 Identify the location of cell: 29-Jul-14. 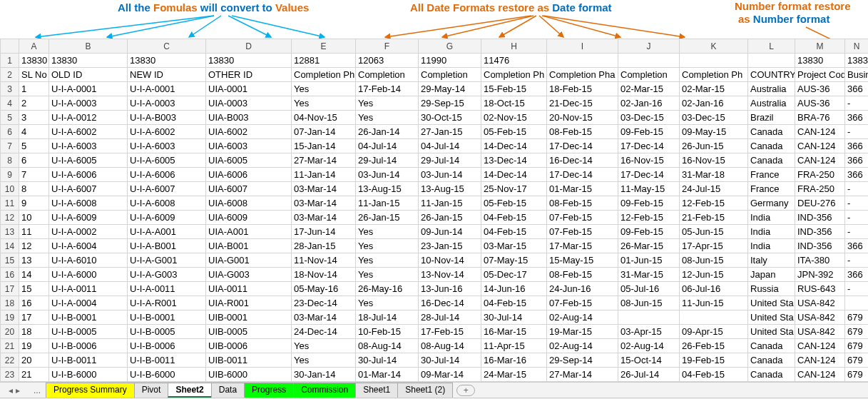
(387, 161).